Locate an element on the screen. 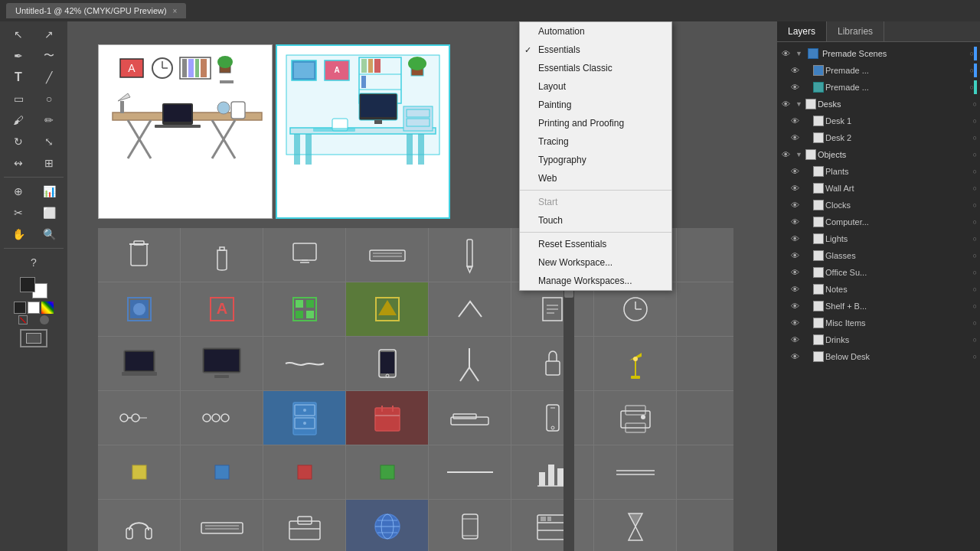  asset-cell-globe is located at coordinates (387, 525).